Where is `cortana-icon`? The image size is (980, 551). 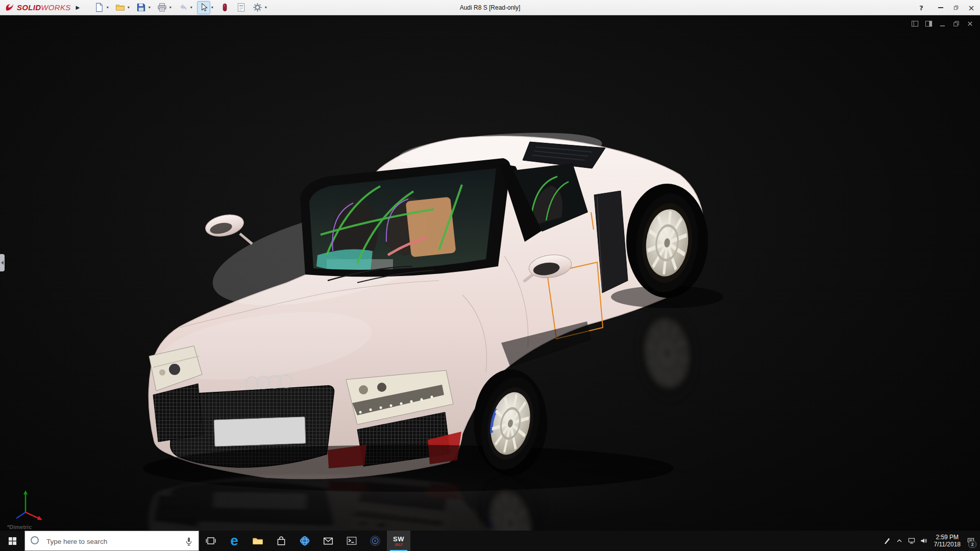
cortana-icon is located at coordinates (35, 540).